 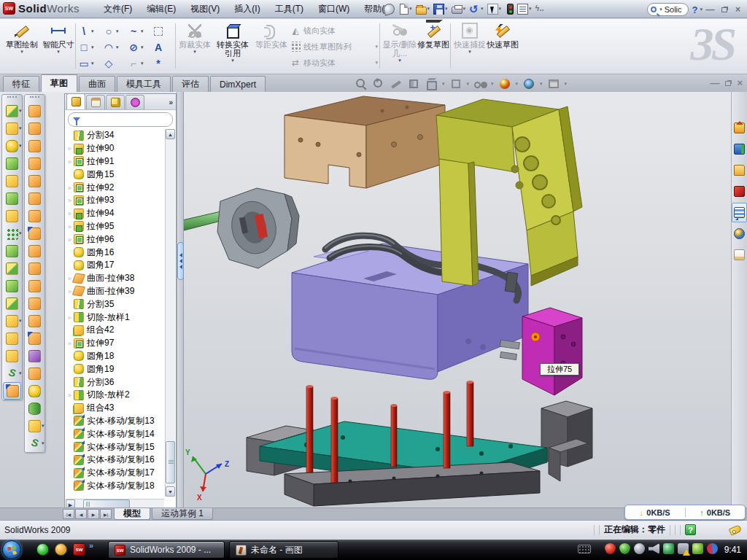 I want to click on doc-close-button: ×, so click(x=740, y=83).